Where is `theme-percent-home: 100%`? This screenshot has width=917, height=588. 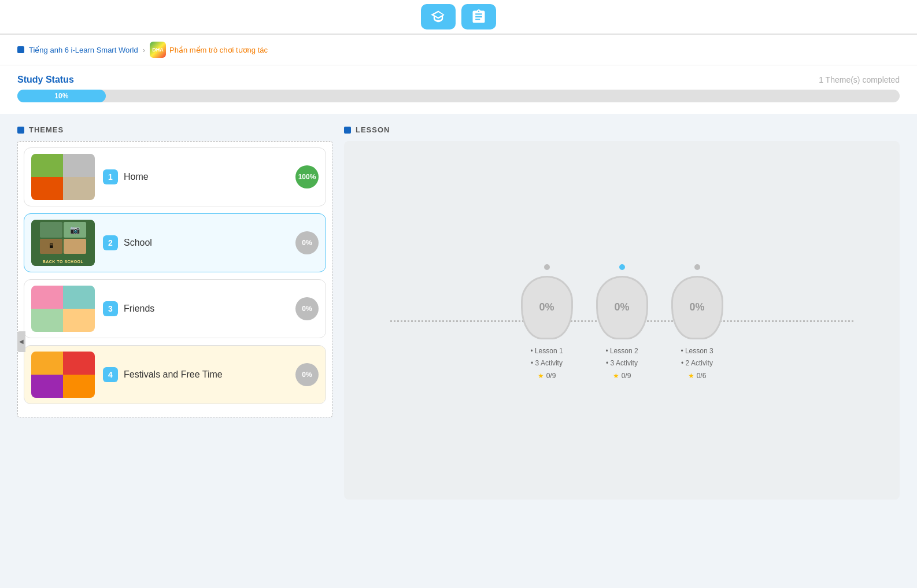 theme-percent-home: 100% is located at coordinates (307, 177).